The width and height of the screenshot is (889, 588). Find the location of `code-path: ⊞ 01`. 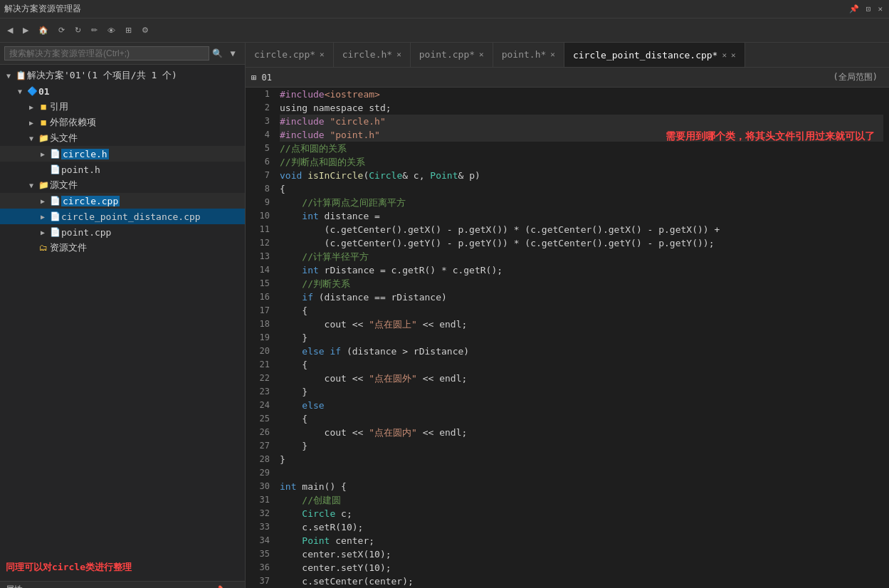

code-path: ⊞ 01 is located at coordinates (540, 78).